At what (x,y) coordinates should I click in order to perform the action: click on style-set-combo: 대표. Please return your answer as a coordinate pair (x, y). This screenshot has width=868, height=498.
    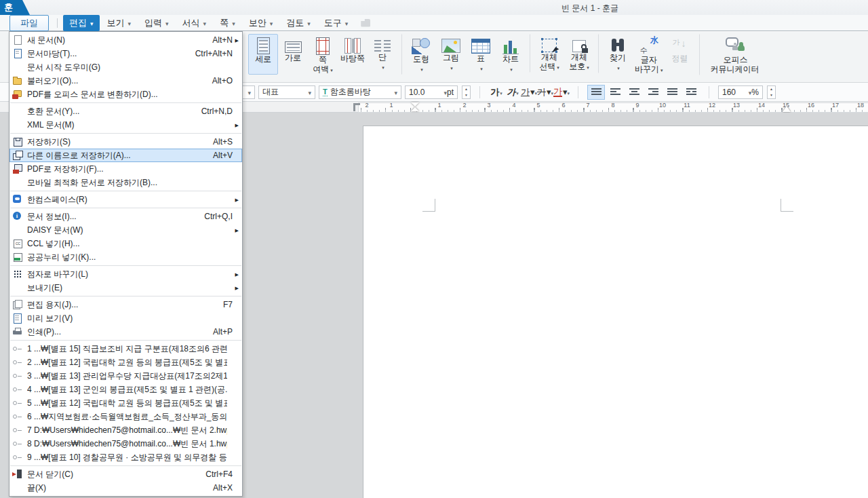
    Looking at the image, I should click on (287, 92).